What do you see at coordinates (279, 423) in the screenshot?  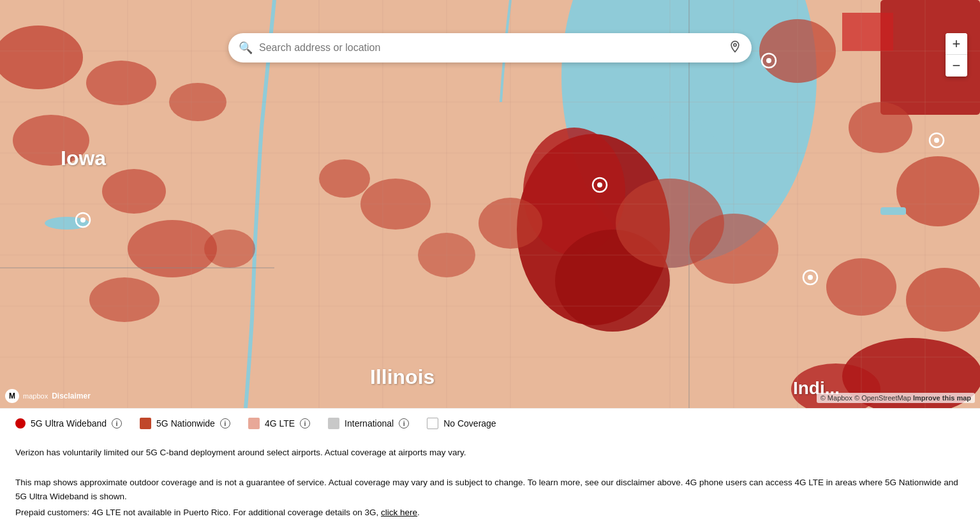 I see `4g-lte-label: 4G LTE` at bounding box center [279, 423].